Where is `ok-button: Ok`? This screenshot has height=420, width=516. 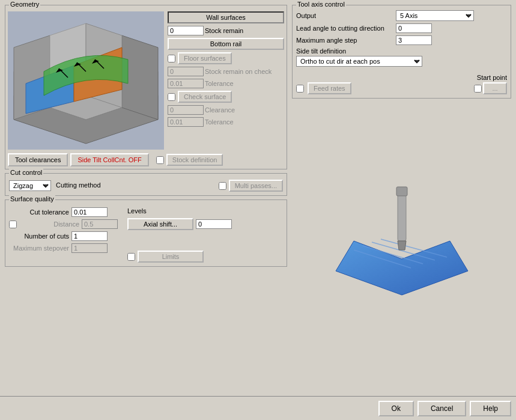
ok-button: Ok is located at coordinates (396, 409).